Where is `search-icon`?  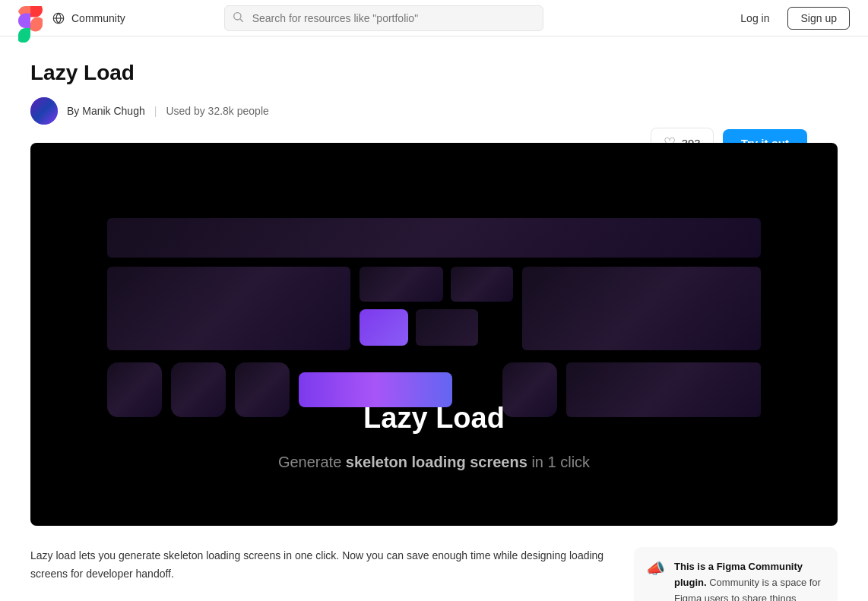 search-icon is located at coordinates (238, 18).